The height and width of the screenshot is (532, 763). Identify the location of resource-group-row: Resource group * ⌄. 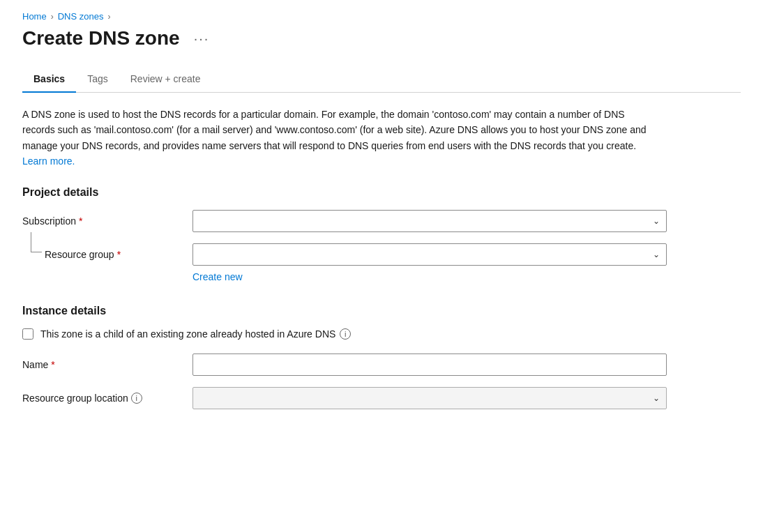
(382, 254).